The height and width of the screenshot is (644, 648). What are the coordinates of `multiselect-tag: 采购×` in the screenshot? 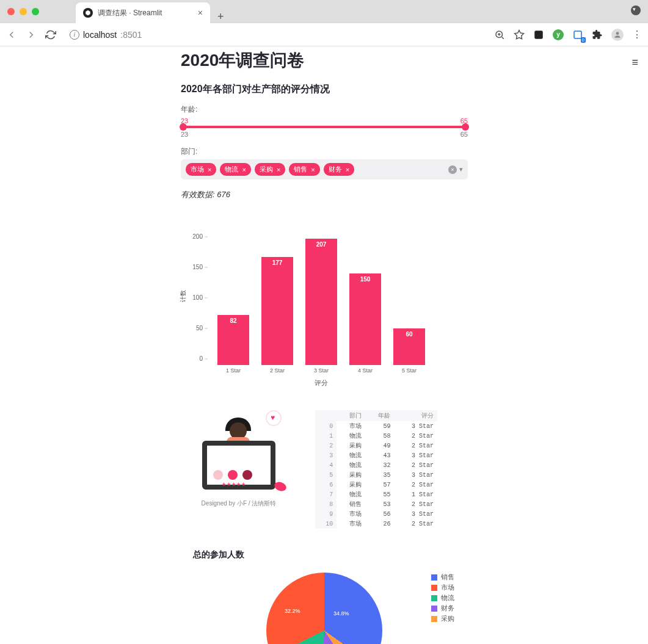 It's located at (270, 170).